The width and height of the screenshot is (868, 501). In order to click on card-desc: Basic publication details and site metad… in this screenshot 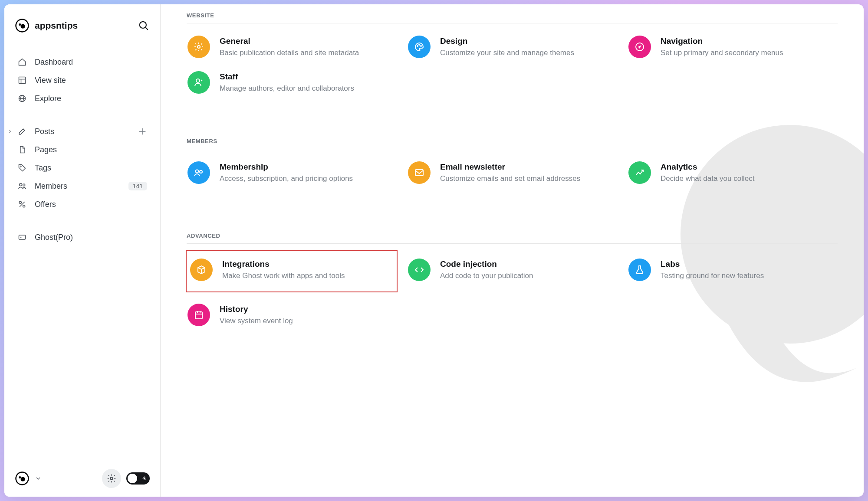, I will do `click(289, 53)`.